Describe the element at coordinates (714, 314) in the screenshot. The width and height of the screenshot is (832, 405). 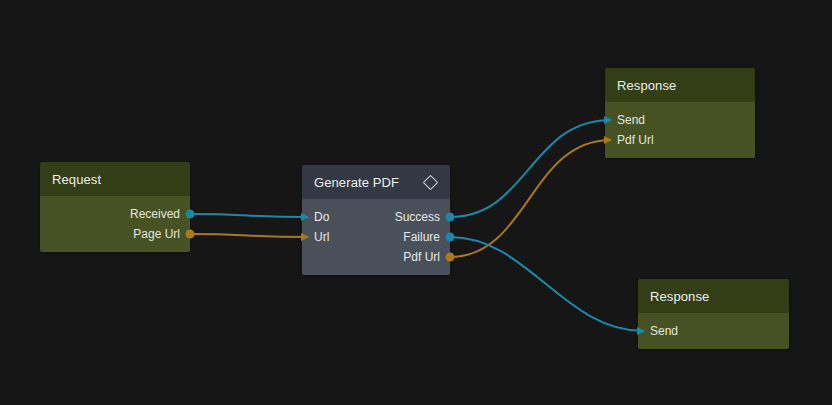
I see `node-response-bottom: Response Send` at that location.